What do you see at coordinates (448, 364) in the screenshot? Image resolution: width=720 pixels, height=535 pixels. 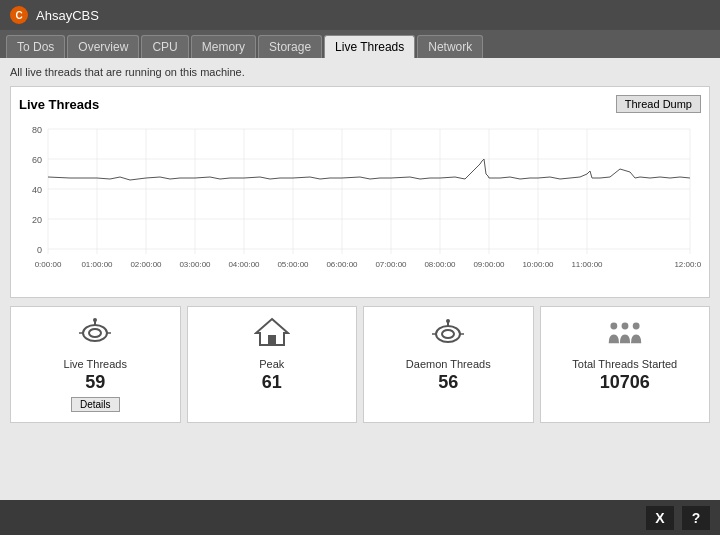 I see `stat-card-daemon: Daemon Threads 56` at bounding box center [448, 364].